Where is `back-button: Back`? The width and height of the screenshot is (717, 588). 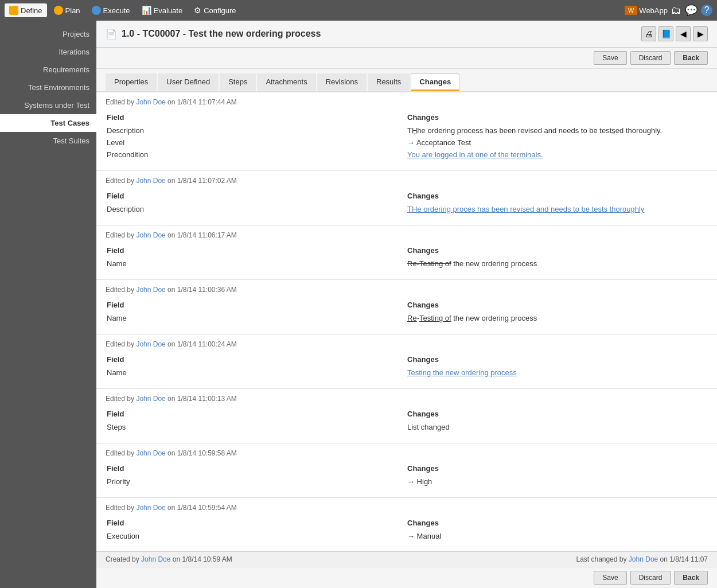
back-button: Back is located at coordinates (691, 58).